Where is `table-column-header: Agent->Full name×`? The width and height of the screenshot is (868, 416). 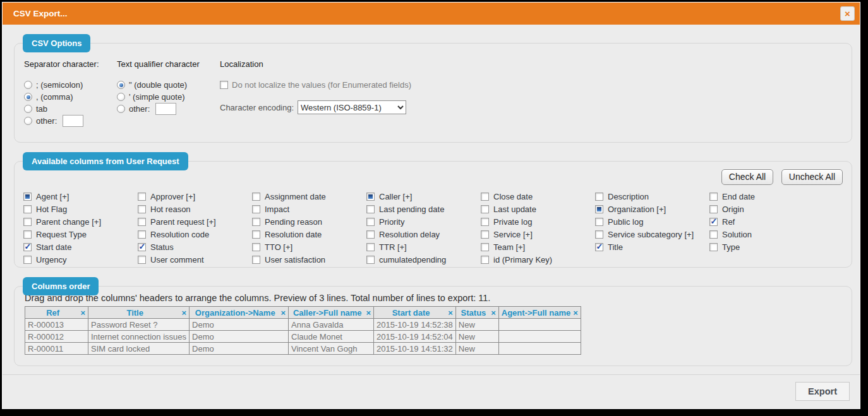 table-column-header: Agent->Full name× is located at coordinates (539, 313).